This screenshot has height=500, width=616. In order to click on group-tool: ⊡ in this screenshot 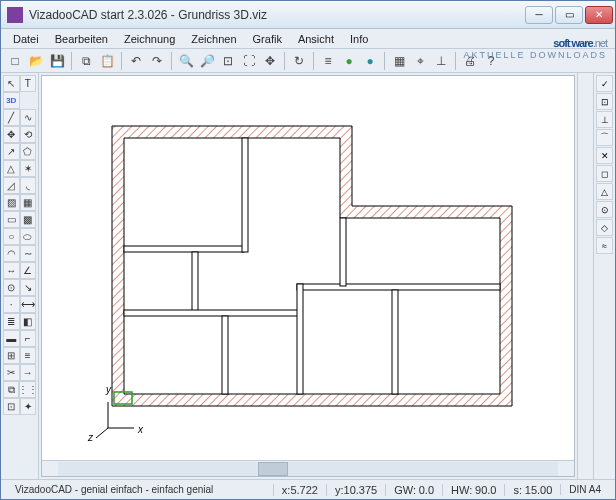, I will do `click(12, 406)`.